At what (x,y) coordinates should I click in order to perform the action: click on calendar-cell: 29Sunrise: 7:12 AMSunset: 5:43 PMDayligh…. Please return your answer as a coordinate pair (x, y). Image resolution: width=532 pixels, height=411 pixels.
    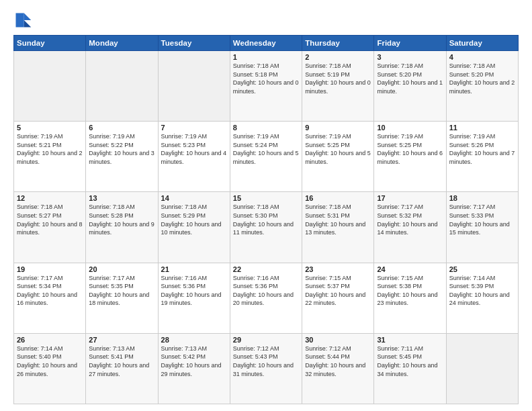
    Looking at the image, I should click on (266, 368).